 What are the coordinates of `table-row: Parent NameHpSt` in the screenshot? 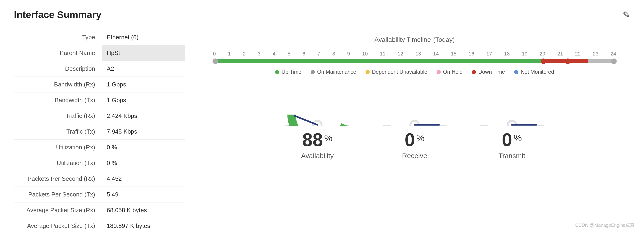 It's located at (100, 53).